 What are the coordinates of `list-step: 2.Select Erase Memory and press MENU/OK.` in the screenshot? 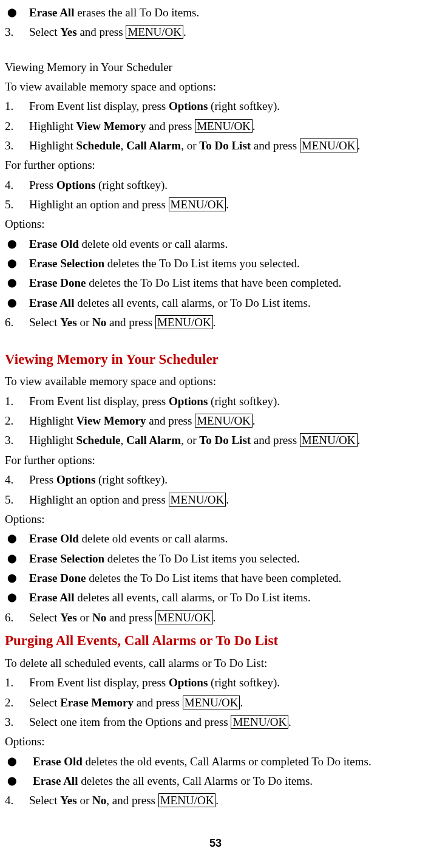 It's located at (216, 702).